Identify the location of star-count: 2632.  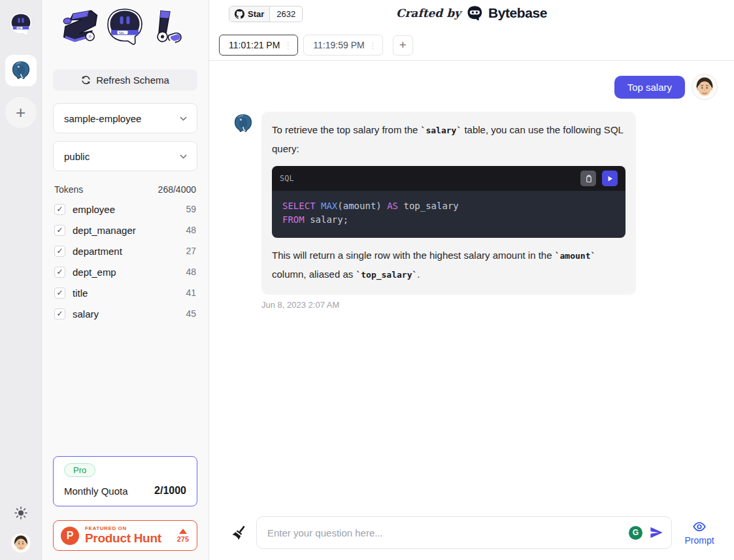
(286, 14).